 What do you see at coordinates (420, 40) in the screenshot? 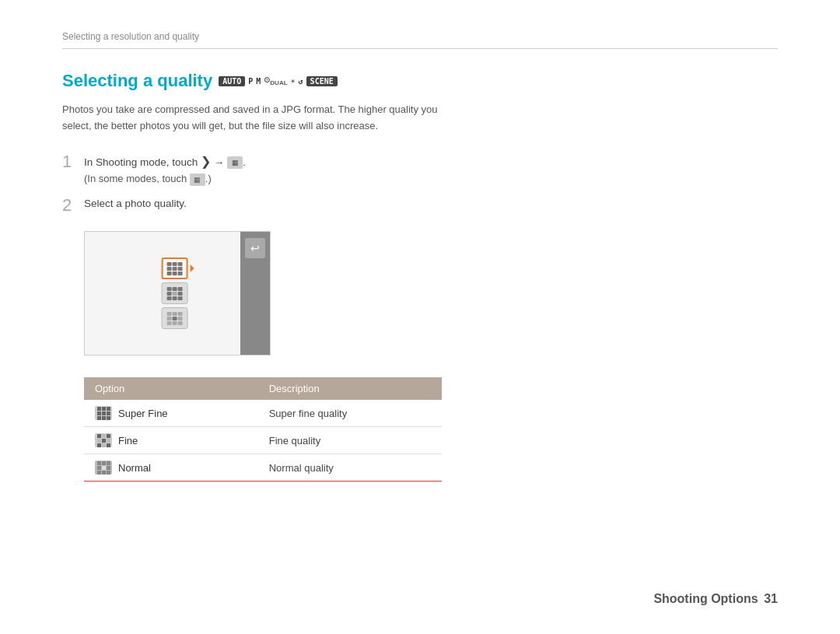
I see `breadcrumb: Selecting a resolution and quality` at bounding box center [420, 40].